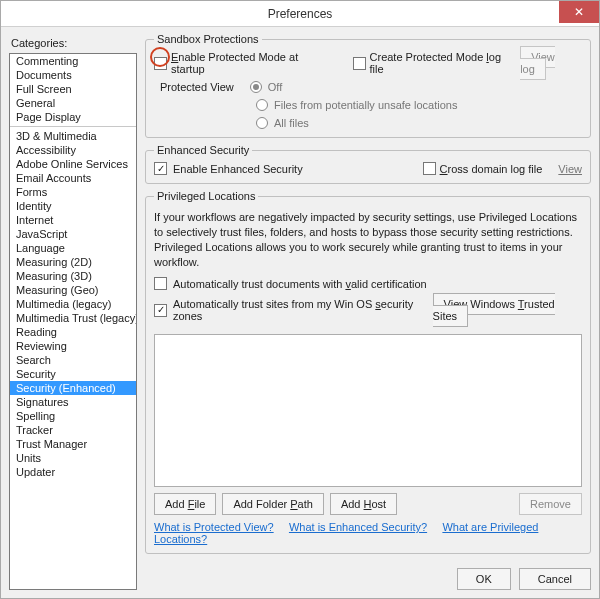 The width and height of the screenshot is (600, 599). What do you see at coordinates (275, 87) in the screenshot?
I see `protected-view-off-label: Off` at bounding box center [275, 87].